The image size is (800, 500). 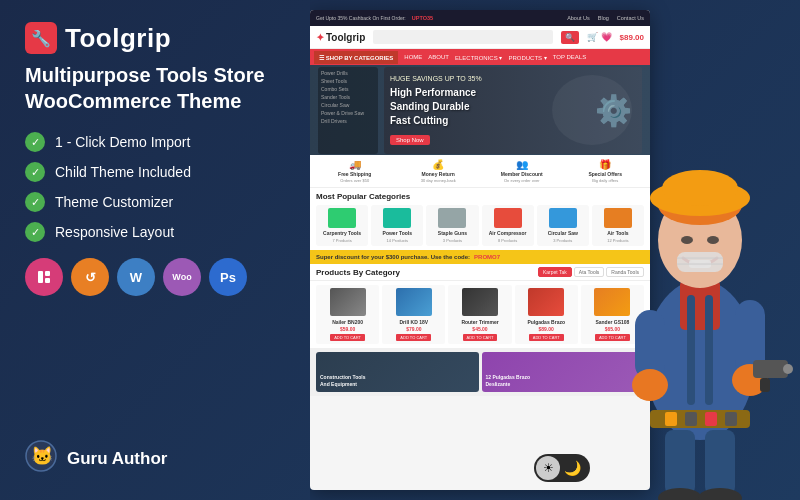 I want to click on tab-karpet: Karpet Tak, so click(x=555, y=272).